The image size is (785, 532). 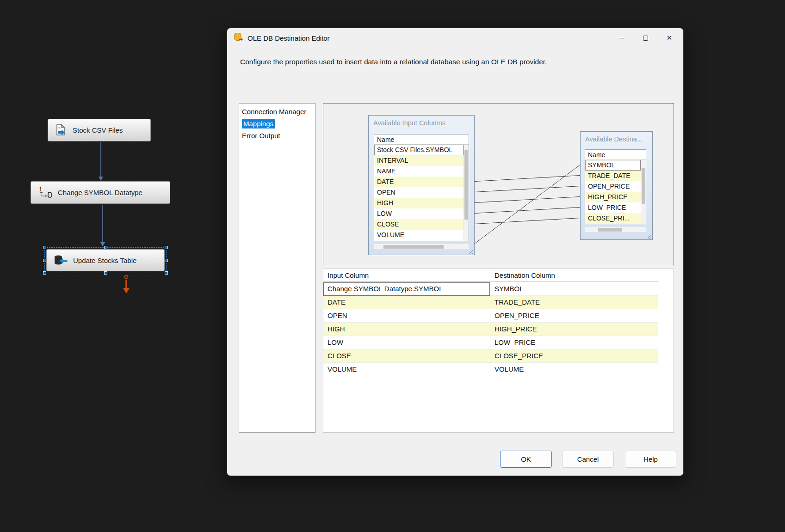 I want to click on mapping-table-row: VOLUMEVOLUME, so click(x=490, y=370).